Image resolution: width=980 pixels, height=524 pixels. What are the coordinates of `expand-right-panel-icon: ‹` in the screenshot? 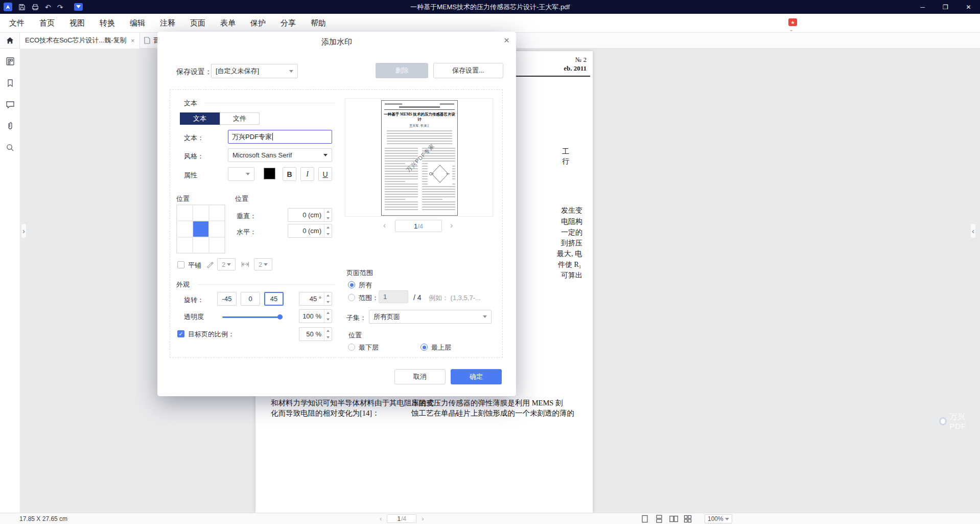 It's located at (973, 231).